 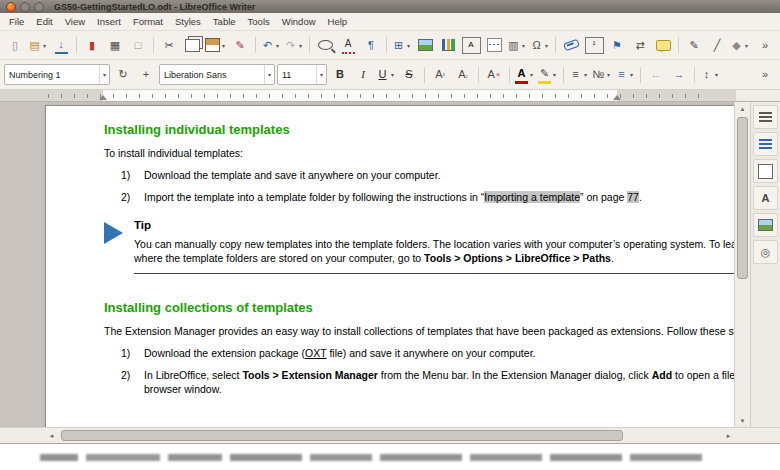 I want to click on vertical-scrollbar: ▴ ▾, so click(x=742, y=264).